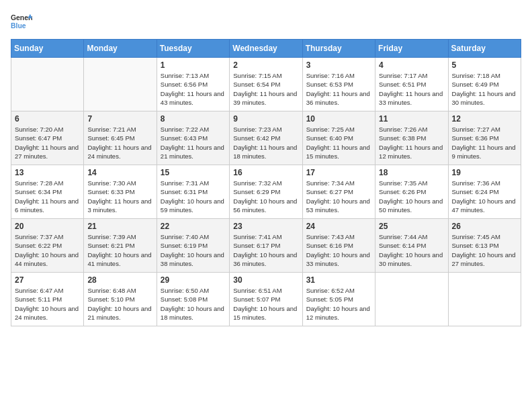 Image resolution: width=532 pixels, height=411 pixels. Describe the element at coordinates (120, 250) in the screenshot. I see `day-detail: Sunrise: 7:39 AMSunset: 6:21 PMDaylight:…` at that location.